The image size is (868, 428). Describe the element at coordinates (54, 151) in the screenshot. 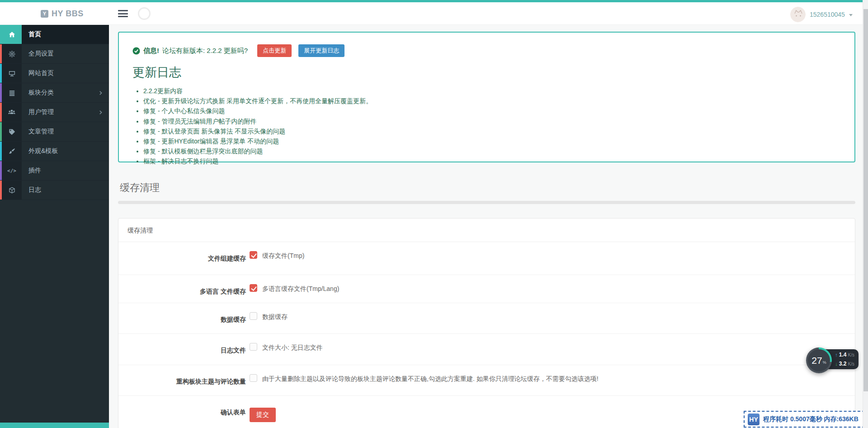

I see `sidebar-item-appearance: 外观&模板` at that location.